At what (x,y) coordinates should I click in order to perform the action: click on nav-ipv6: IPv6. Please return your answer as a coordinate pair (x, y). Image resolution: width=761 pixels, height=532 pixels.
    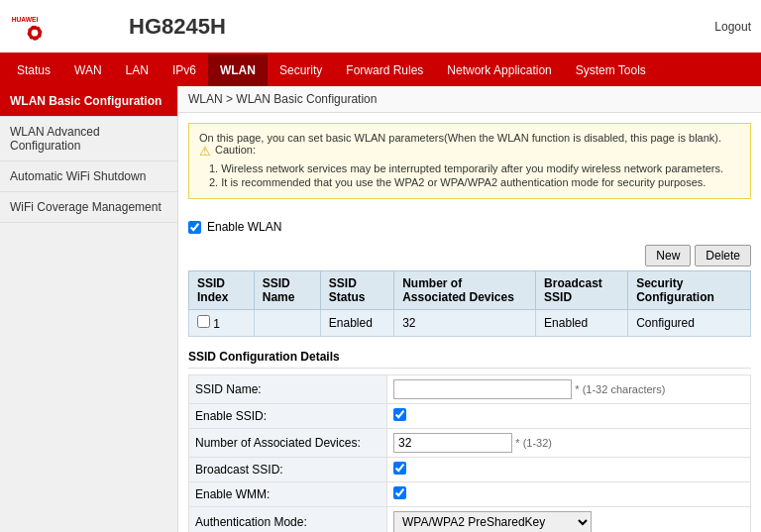
    Looking at the image, I should click on (184, 70).